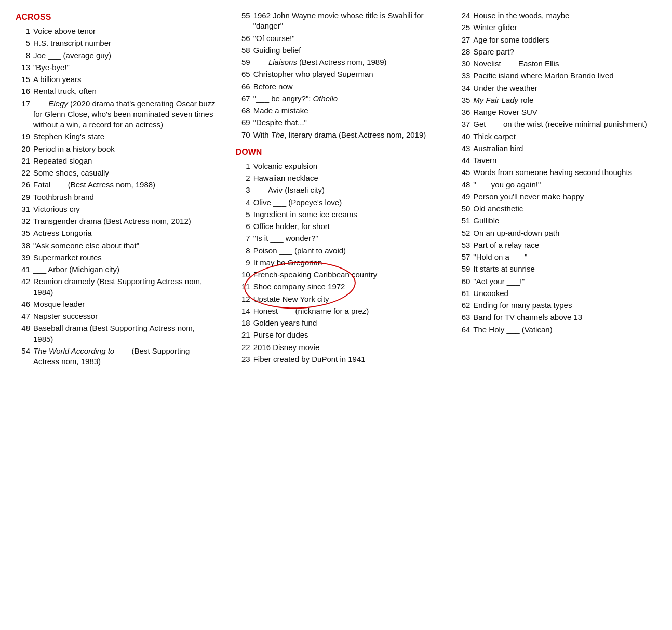 The height and width of the screenshot is (630, 672). What do you see at coordinates (337, 203) in the screenshot?
I see `clue-item: 4Olive ___ (Popeye's love)` at bounding box center [337, 203].